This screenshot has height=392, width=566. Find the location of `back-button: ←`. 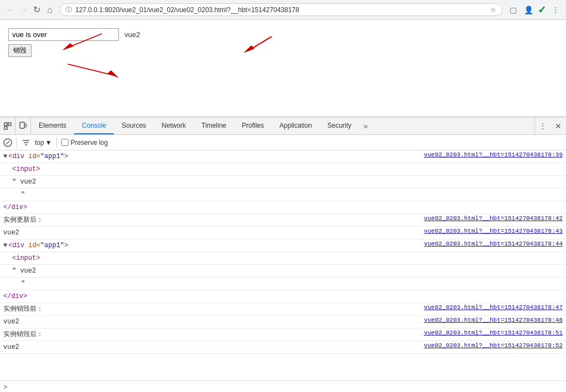

back-button: ← is located at coordinates (10, 10).